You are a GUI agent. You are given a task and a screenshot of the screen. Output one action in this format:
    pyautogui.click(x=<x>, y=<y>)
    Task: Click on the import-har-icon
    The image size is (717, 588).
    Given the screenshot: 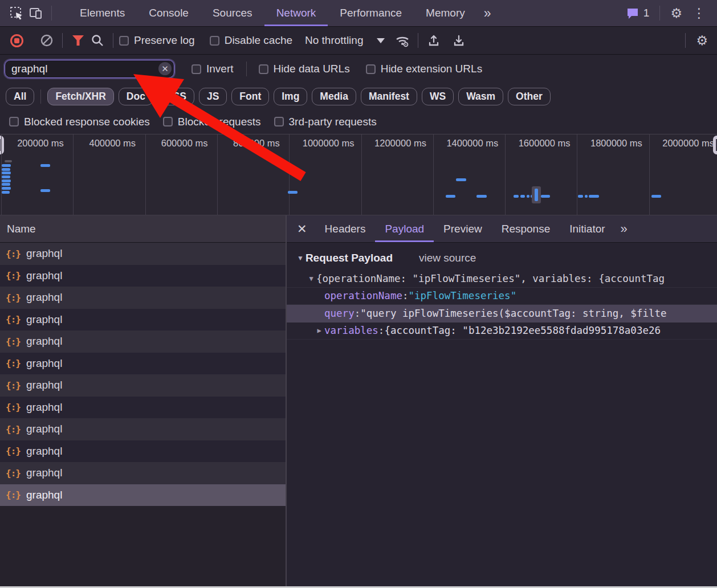 What is the action you would take?
    pyautogui.click(x=434, y=40)
    